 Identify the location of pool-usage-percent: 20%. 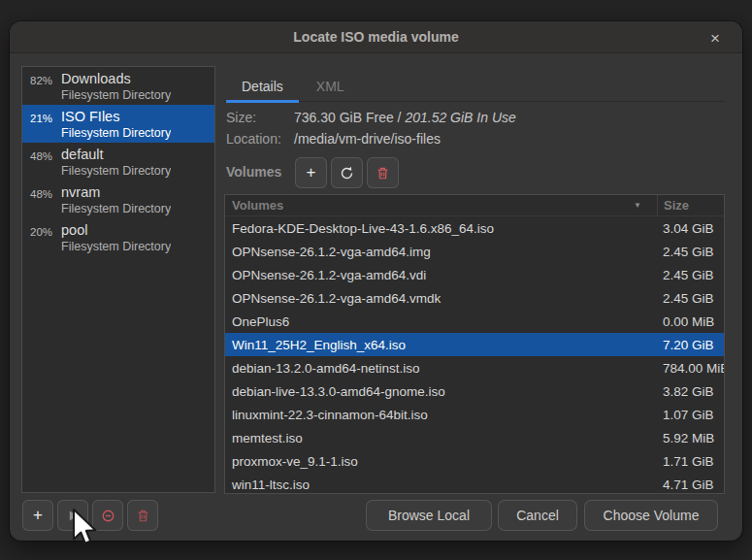
(46, 239).